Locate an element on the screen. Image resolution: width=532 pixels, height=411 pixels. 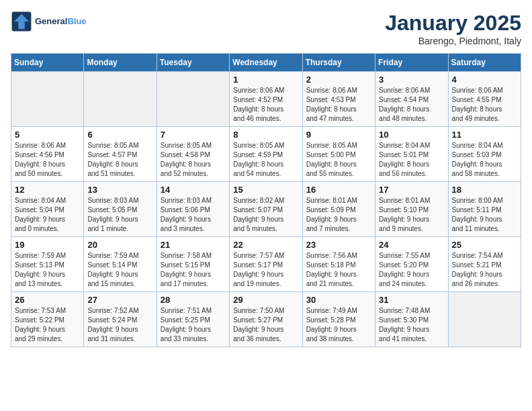
day-info: Sunrise: 7:59 AM Sunset: 5:13 PM Dayligh… is located at coordinates (47, 270).